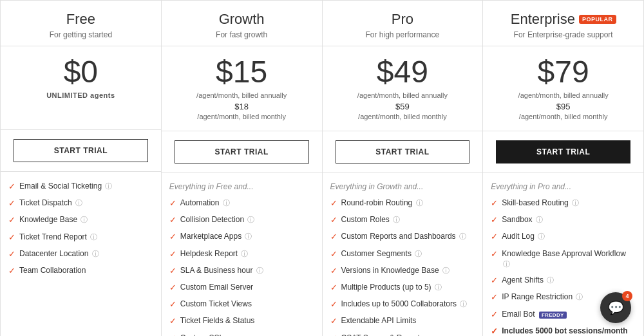 Image resolution: width=644 pixels, height=336 pixels. What do you see at coordinates (81, 254) in the screenshot?
I see `list-item: ✓ Datacenter Location ⓘ` at bounding box center [81, 254].